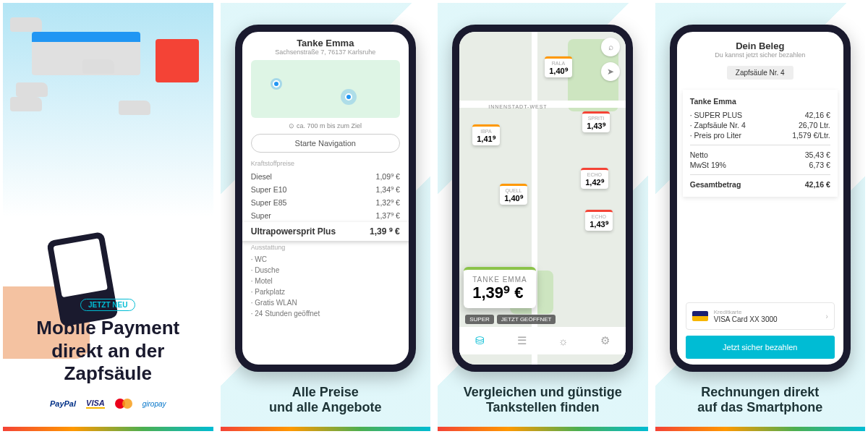 Image resolution: width=868 pixels, height=434 pixels. I want to click on receipt-station: Tanke Emma, so click(760, 101).